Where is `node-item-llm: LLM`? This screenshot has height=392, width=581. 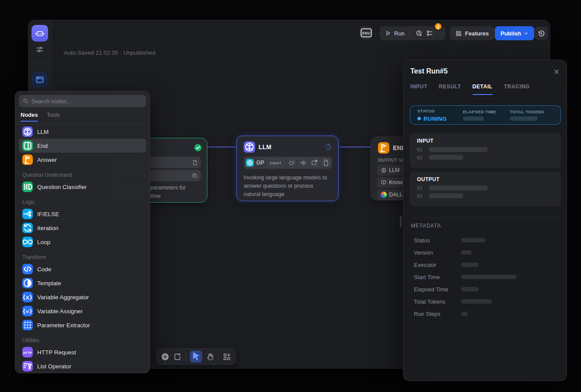
node-item-llm: LLM is located at coordinates (82, 132).